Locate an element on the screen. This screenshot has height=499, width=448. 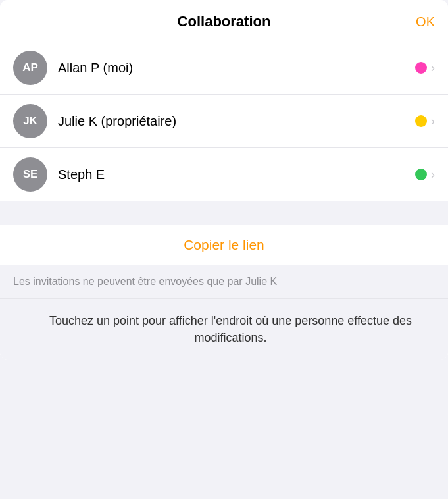
chevron-jk: › is located at coordinates (433, 121).